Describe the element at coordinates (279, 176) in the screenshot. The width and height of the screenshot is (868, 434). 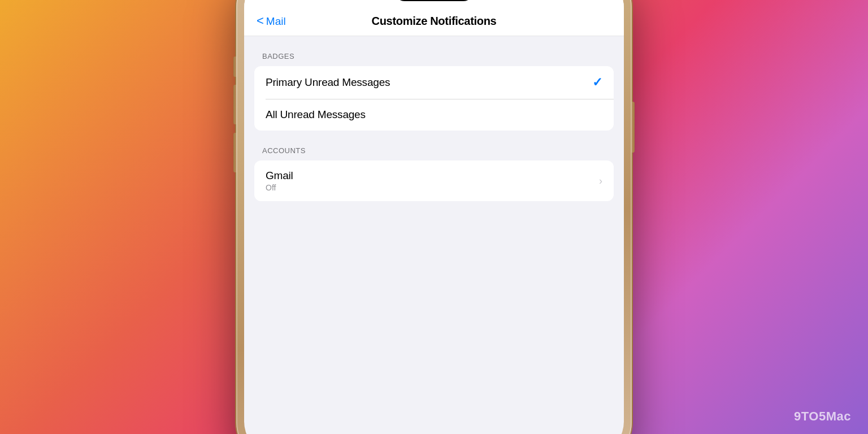
I see `gmail-label: Gmail` at that location.